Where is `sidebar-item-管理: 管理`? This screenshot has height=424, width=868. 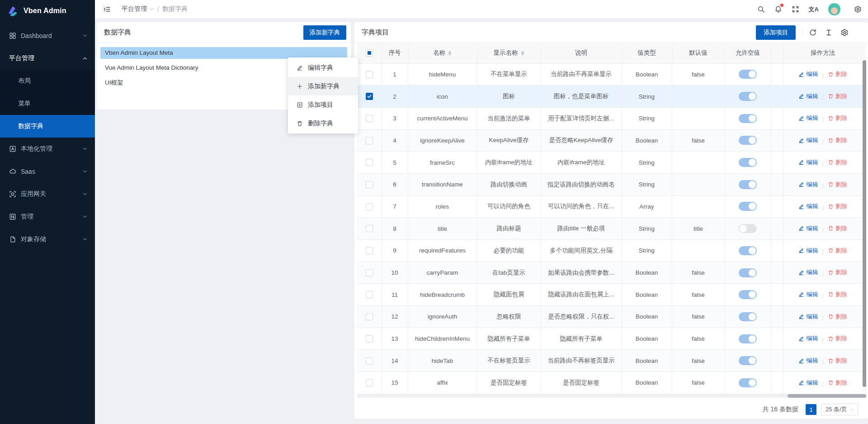
sidebar-item-管理: 管理 is located at coordinates (47, 217).